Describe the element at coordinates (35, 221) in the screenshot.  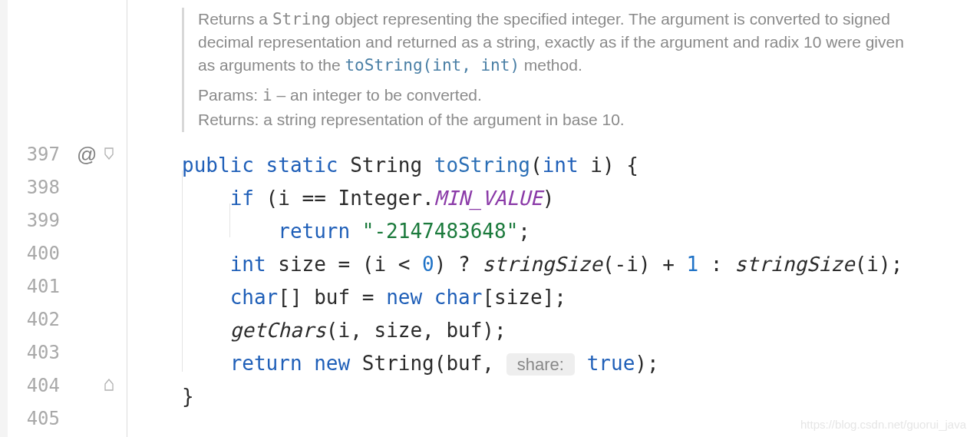
I see `line-number: 399` at that location.